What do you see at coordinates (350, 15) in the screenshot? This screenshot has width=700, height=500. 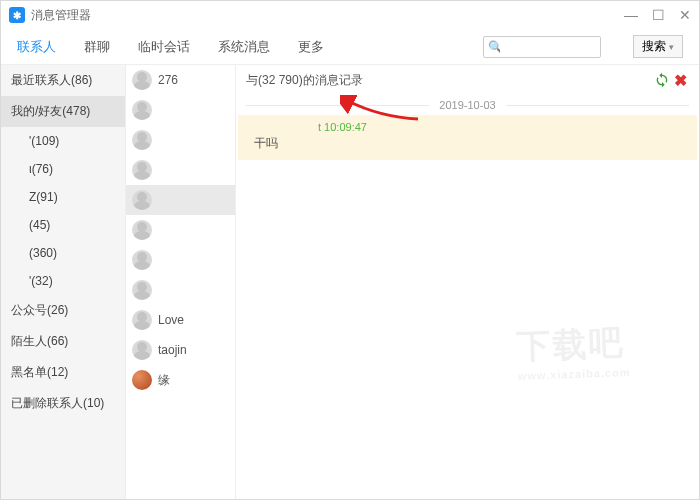 I see `titlebar: ✱ 消息管理器 — ☐ ✕` at bounding box center [350, 15].